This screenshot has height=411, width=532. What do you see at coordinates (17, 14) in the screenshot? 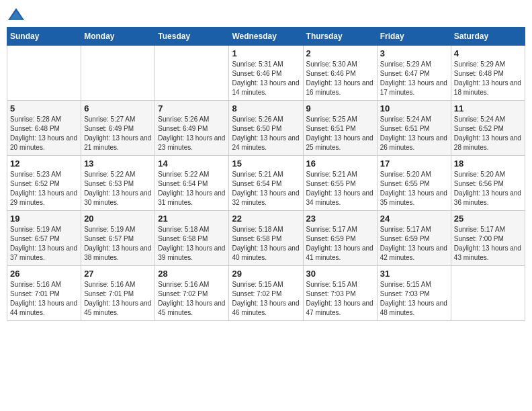
I see `logo` at bounding box center [17, 14].